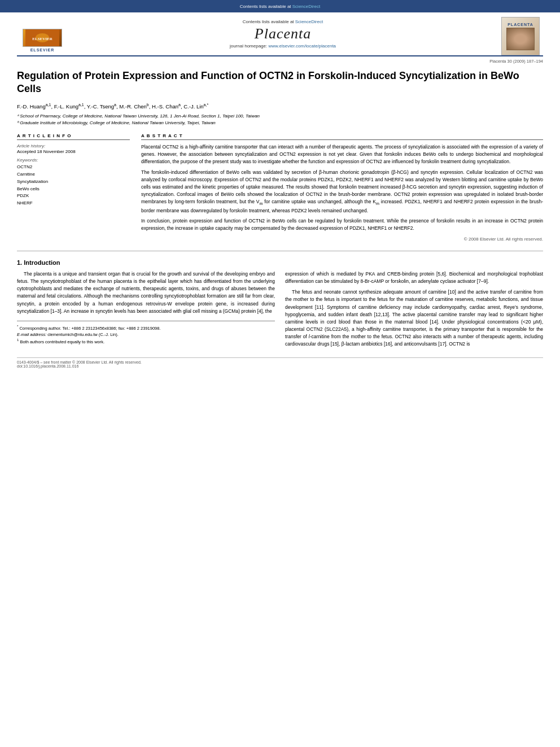  I want to click on contents-text: Contents lists available at ScienceDirec…, so click(280, 7).